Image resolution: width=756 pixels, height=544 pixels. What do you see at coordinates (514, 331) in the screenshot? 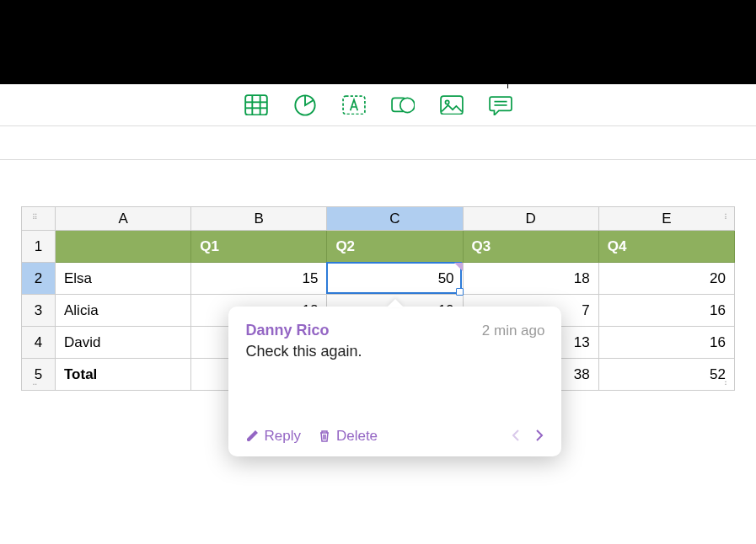
I see `comment-timestamp: 2 min ago` at bounding box center [514, 331].